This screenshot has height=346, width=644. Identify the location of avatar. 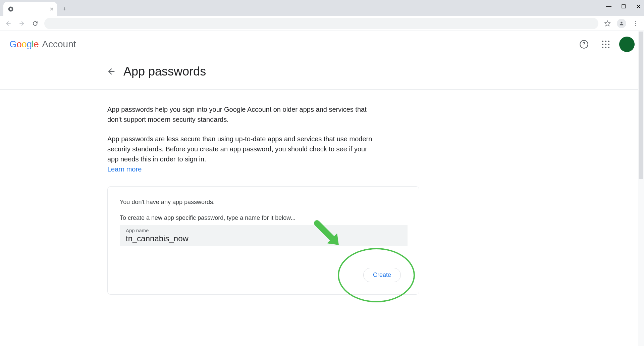
(627, 44).